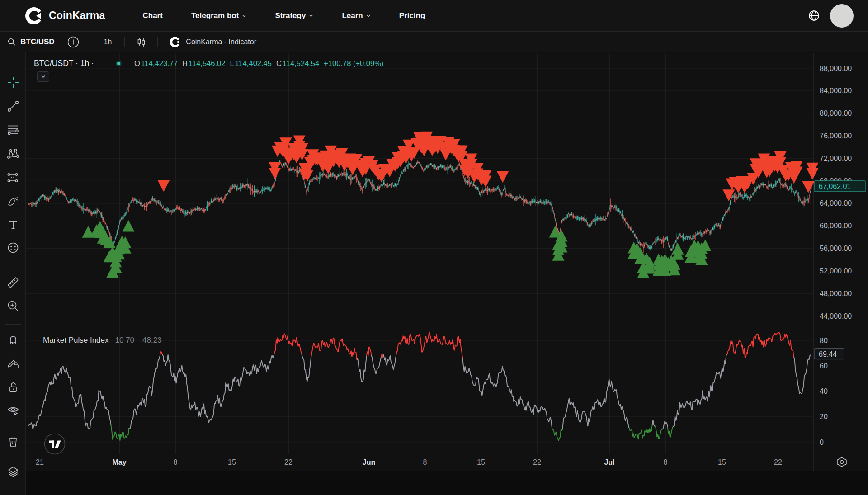 The image size is (868, 495). What do you see at coordinates (434, 16) in the screenshot?
I see `top-navbar: CoinKarma ChartTelegram botStrategyLearn…` at bounding box center [434, 16].